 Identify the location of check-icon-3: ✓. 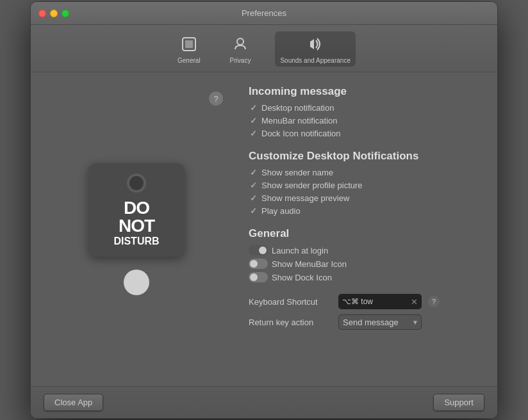
(253, 134).